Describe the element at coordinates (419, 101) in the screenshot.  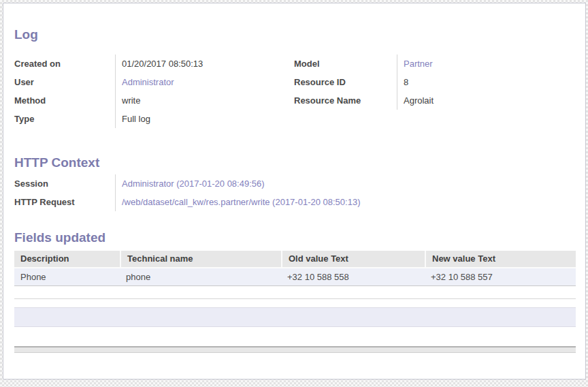
I see `resource-name-value: Agrolait` at that location.